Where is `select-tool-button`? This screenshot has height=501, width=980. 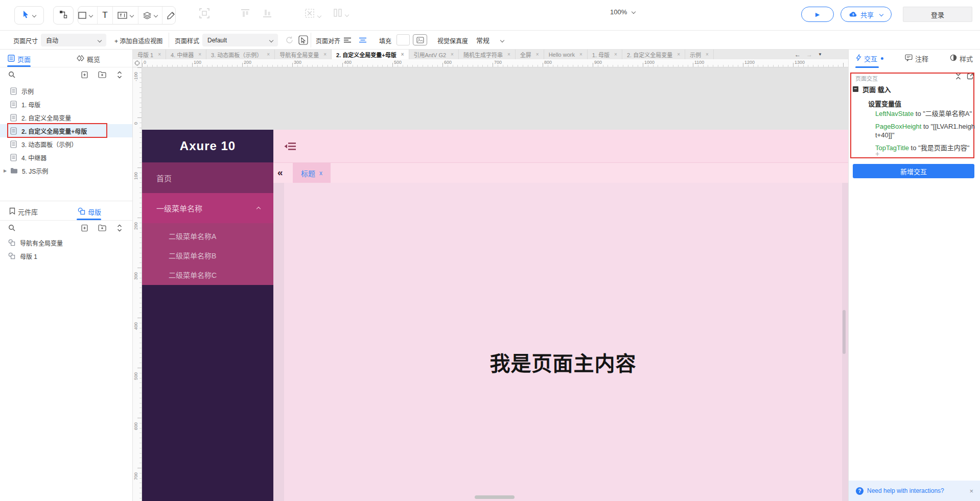 select-tool-button is located at coordinates (29, 15).